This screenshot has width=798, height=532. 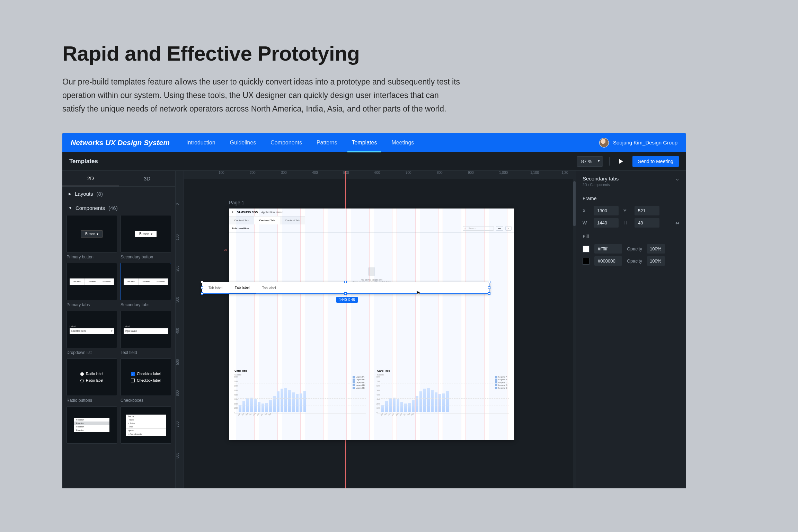 I want to click on nav-tab-guidelines: Guidelines, so click(x=243, y=143).